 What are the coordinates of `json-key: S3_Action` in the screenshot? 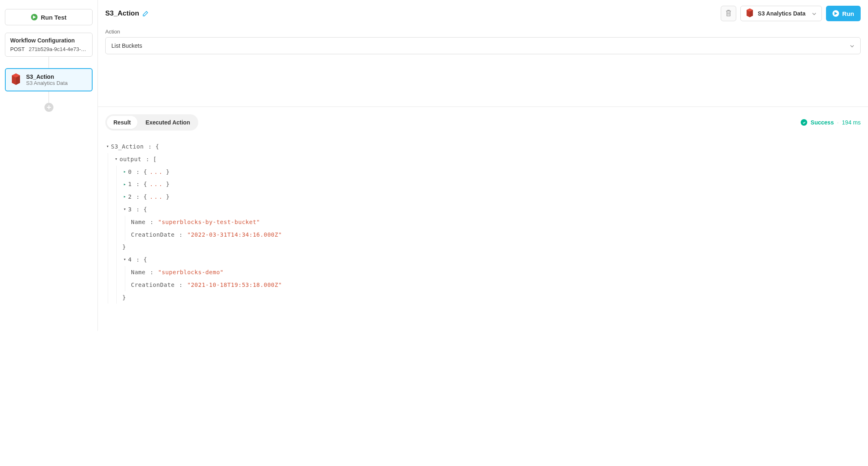 It's located at (127, 147).